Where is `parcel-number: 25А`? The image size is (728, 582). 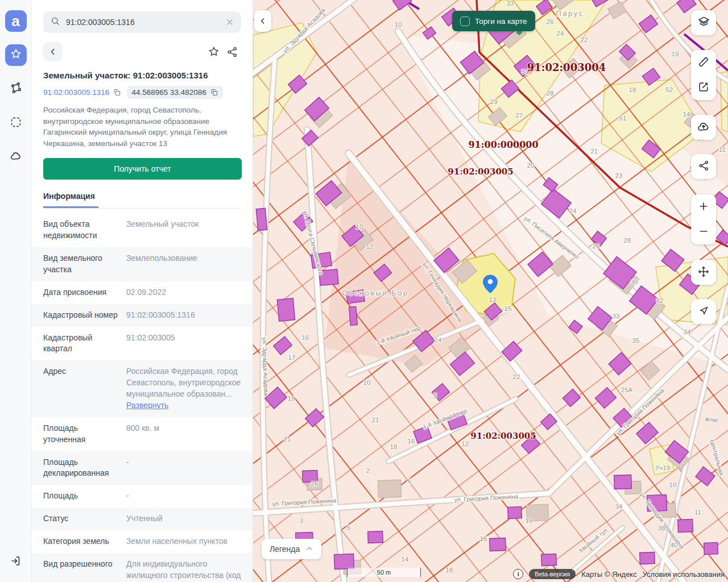
parcel-number: 25А is located at coordinates (627, 390).